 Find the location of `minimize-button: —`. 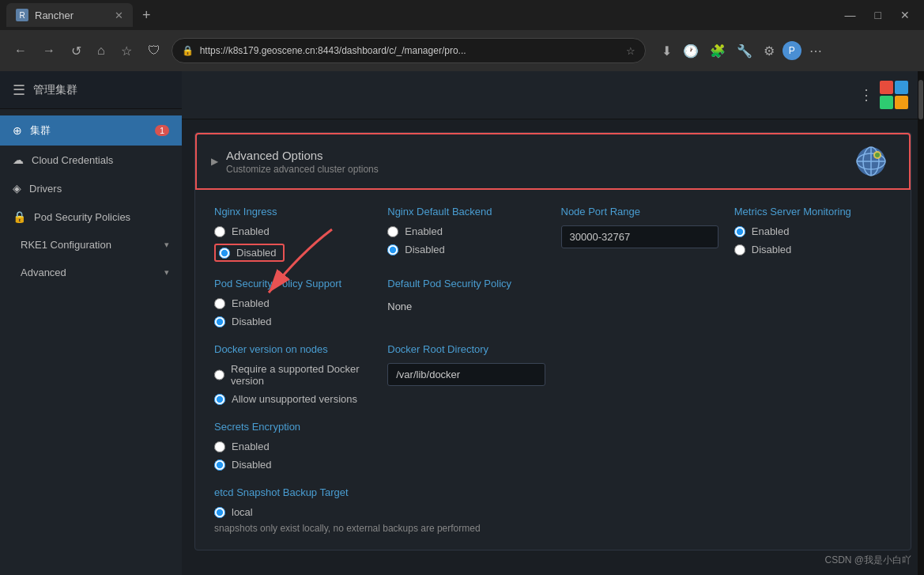

minimize-button: — is located at coordinates (850, 15).